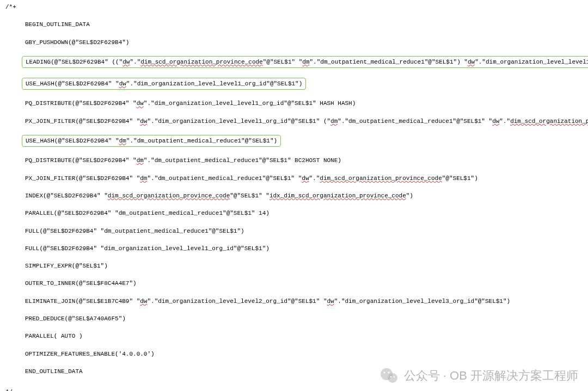  What do you see at coordinates (294, 7) in the screenshot?
I see `comment-open: /*+` at bounding box center [294, 7].